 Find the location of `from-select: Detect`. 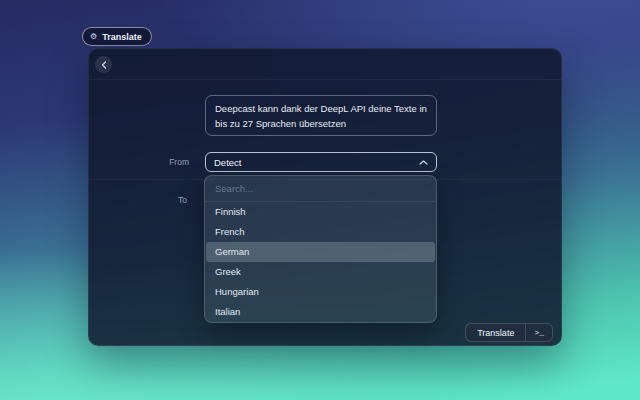

from-select: Detect is located at coordinates (321, 162).